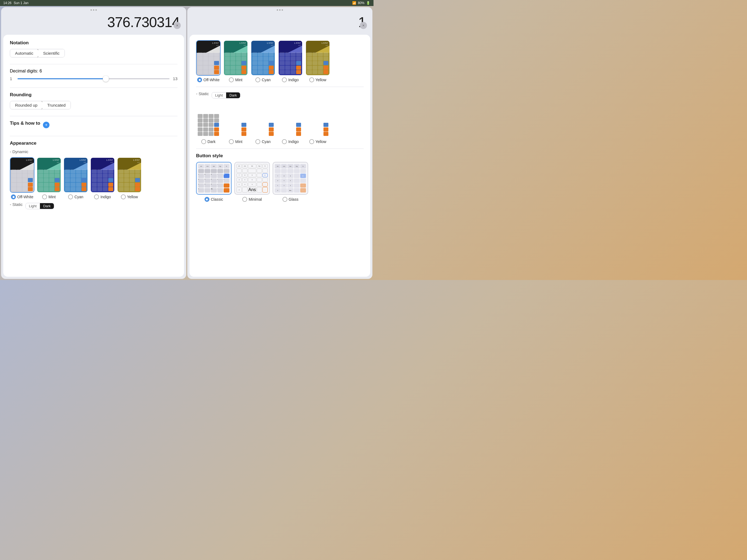 The width and height of the screenshot is (747, 560). I want to click on radio-mint-right: Mint, so click(236, 80).